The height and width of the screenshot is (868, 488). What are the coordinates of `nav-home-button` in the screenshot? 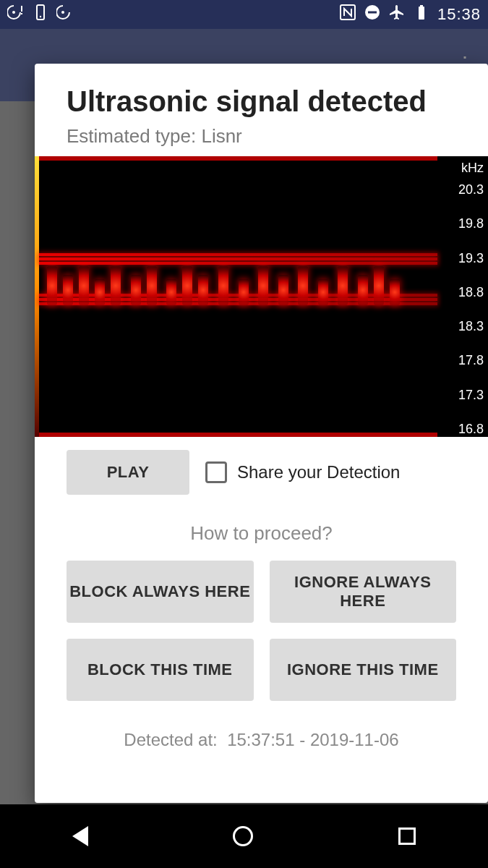 It's located at (243, 836).